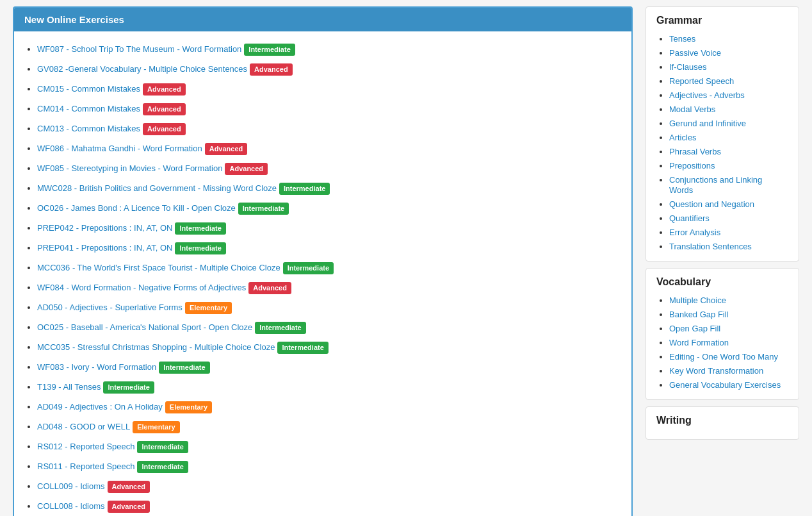 This screenshot has height=516, width=812. What do you see at coordinates (711, 246) in the screenshot?
I see `grammar-link: Translation Sentences` at bounding box center [711, 246].